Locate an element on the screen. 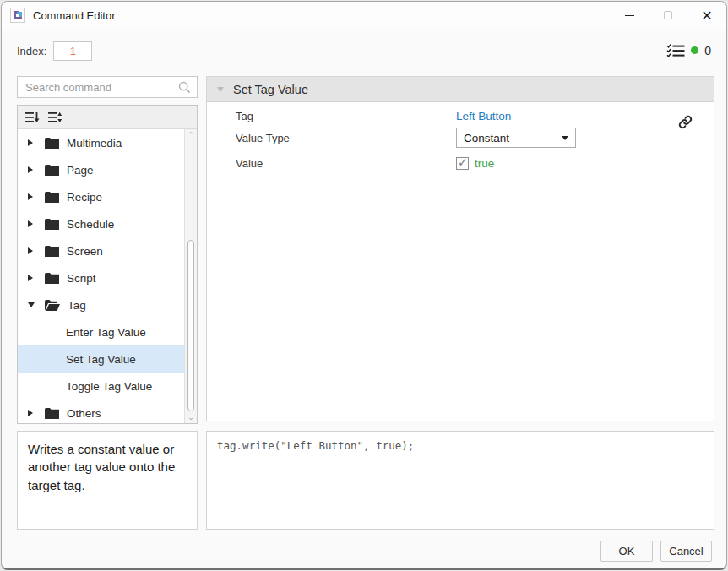  tree-item-label: Recipe is located at coordinates (84, 198).